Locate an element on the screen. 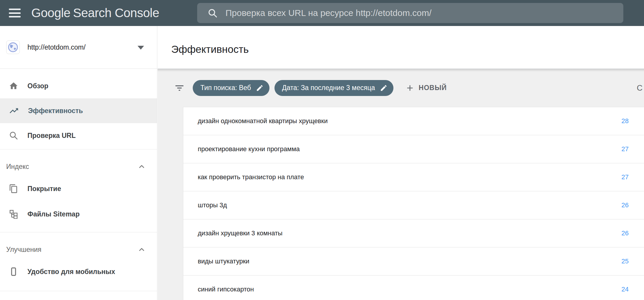 The width and height of the screenshot is (644, 300). query-text: проектирование кухни программа is located at coordinates (249, 149).